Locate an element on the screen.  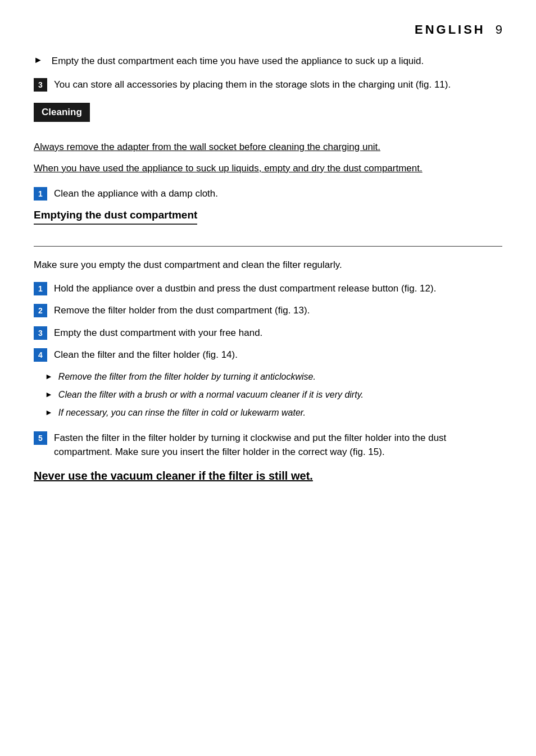
emptying-step-badge-5: 5 is located at coordinates (40, 438).